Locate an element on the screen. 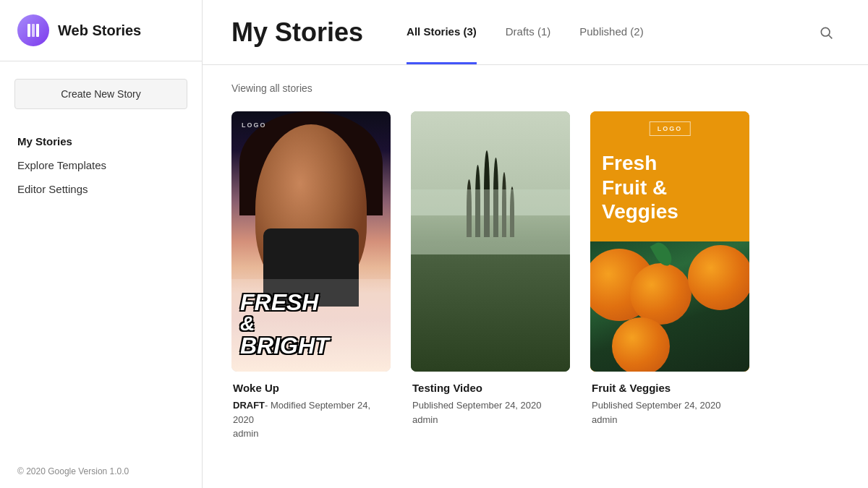 This screenshot has height=488, width=868. story-thumbnail-fruit: LOGO Fresh Fruit & Veggies is located at coordinates (670, 241).